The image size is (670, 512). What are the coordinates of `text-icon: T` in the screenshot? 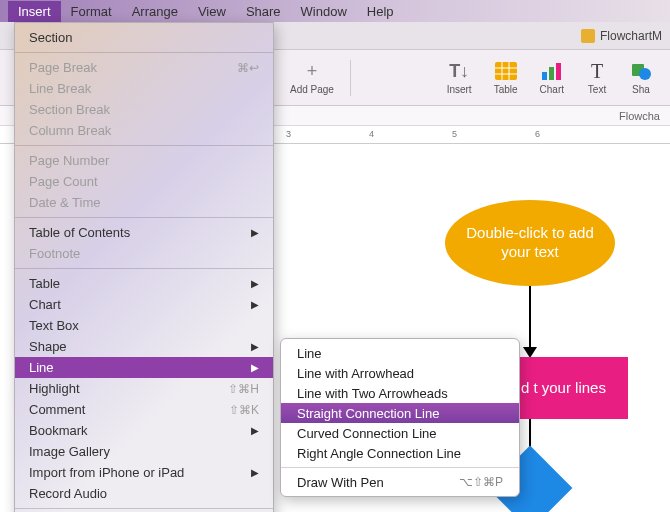 It's located at (597, 71).